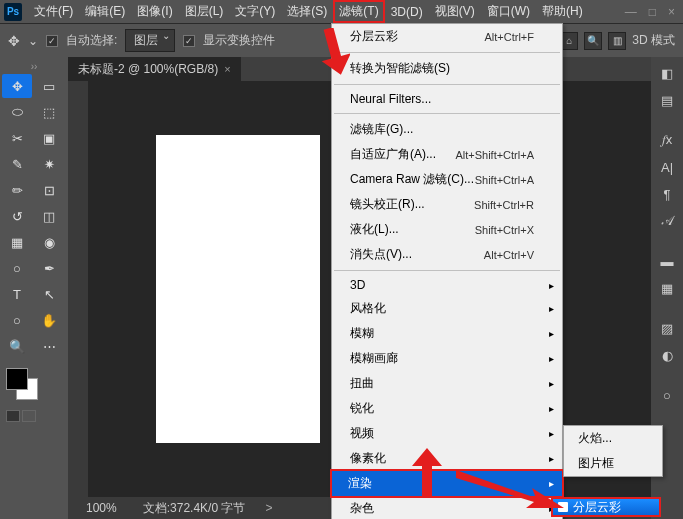 The image size is (683, 519). Describe the element at coordinates (34, 288) in the screenshot. I see `toolbox: ›› ✥▭ ⬭⬚ ✂▣ ✎✷ ✏⊡ ↺◫ ▦◉ ○✒ T↖ ○✋ 🔍⋯` at that location.